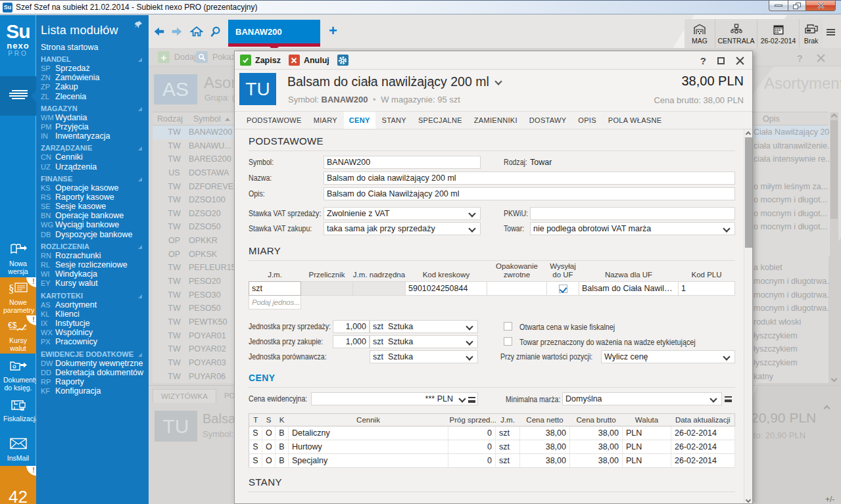 This screenshot has width=841, height=504. I want to click on module-item: DBDyspozycje bankowe, so click(95, 235).